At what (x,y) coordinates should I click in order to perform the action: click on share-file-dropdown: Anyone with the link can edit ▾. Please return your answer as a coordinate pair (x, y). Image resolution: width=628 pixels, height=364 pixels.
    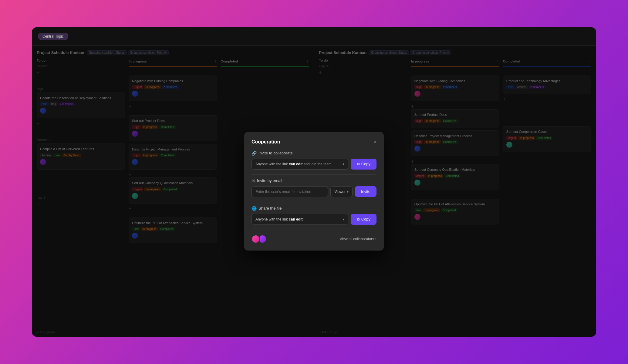
    Looking at the image, I should click on (300, 219).